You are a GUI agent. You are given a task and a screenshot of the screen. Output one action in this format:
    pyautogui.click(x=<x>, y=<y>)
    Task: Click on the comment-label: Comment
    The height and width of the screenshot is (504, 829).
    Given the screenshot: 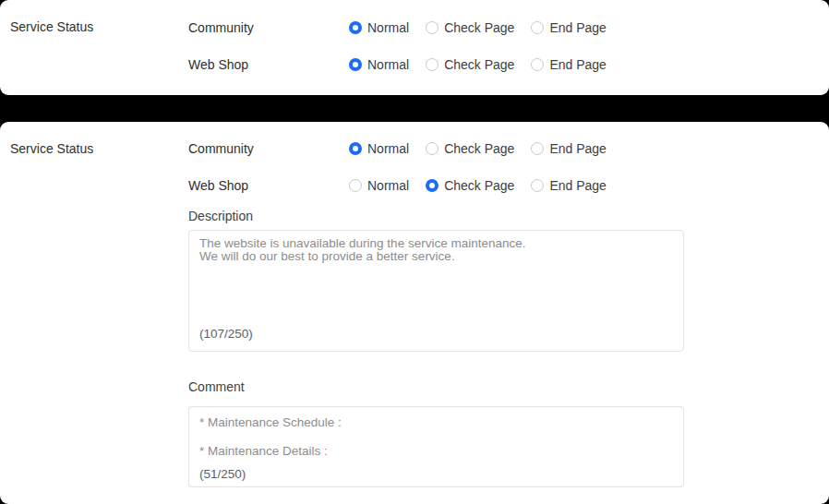 What is the action you would take?
    pyautogui.click(x=436, y=387)
    